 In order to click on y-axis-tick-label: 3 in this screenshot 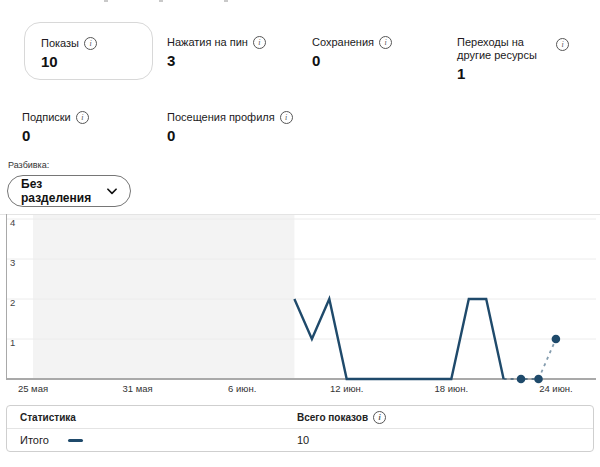, I will do `click(12, 262)`.